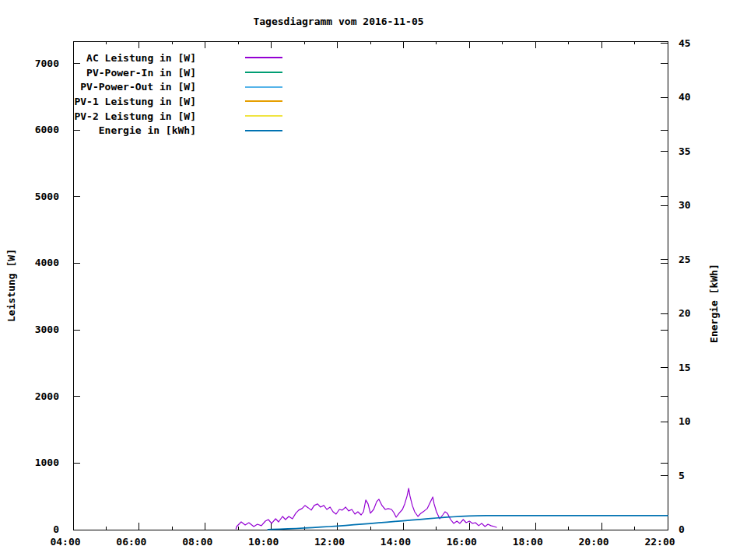 This screenshot has width=747, height=560. Describe the element at coordinates (131, 541) in the screenshot. I see `x-tick-label: 06:00` at that location.